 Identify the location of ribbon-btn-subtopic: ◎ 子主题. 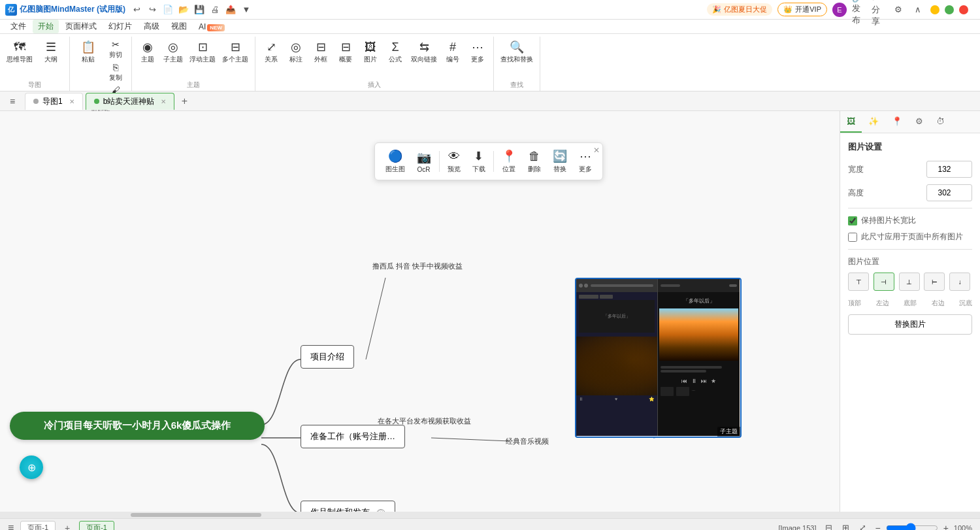
(173, 52).